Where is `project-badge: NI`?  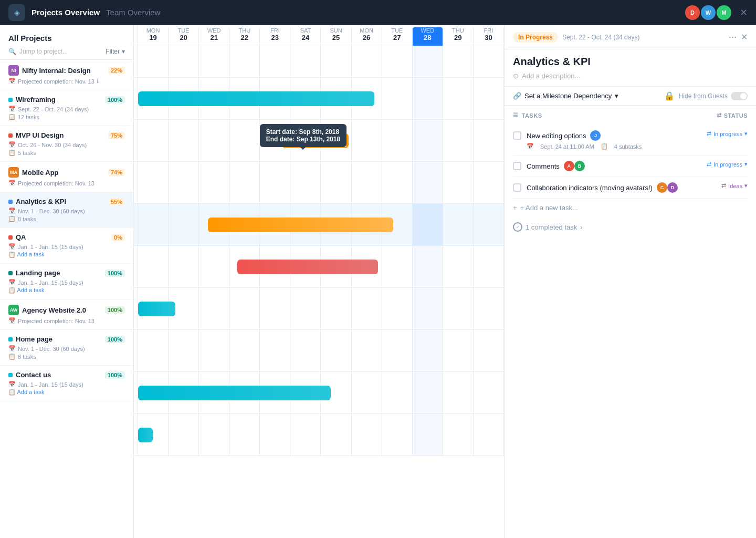 project-badge: NI is located at coordinates (14, 70).